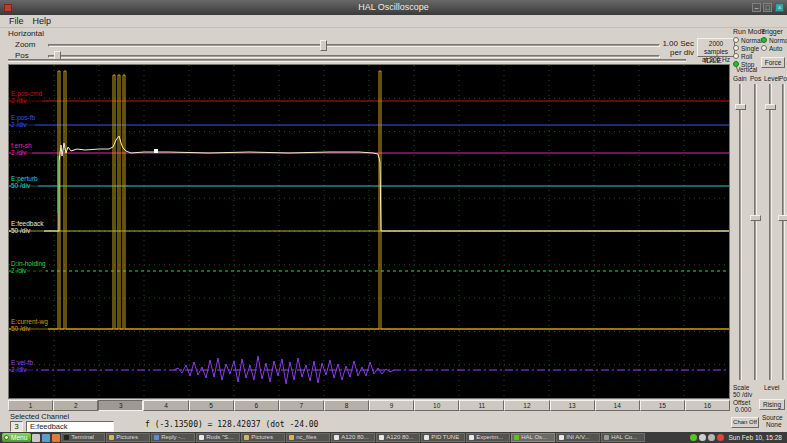 Image resolution: width=787 pixels, height=443 pixels. What do you see at coordinates (740, 107) in the screenshot?
I see `gain-slider-handle` at bounding box center [740, 107].